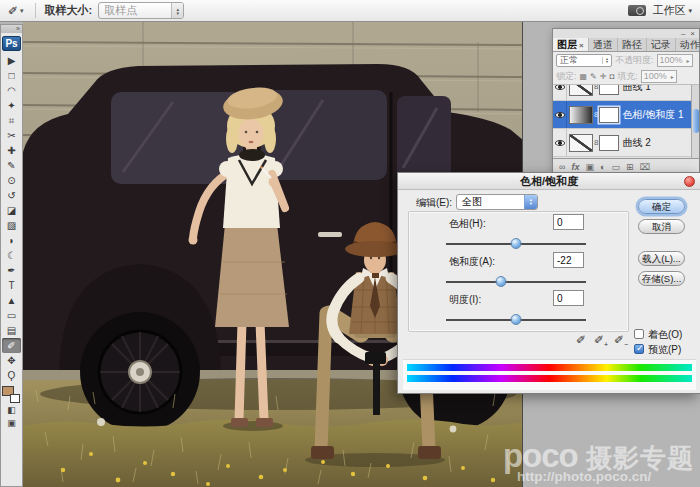 Image resolution: width=700 pixels, height=487 pixels. I want to click on watermark-suffix: 摄影专题, so click(636, 458).